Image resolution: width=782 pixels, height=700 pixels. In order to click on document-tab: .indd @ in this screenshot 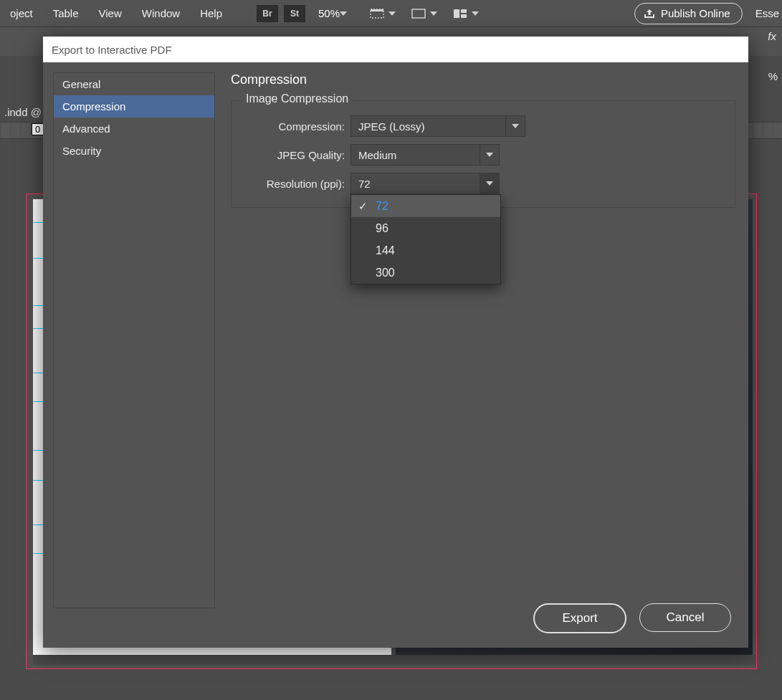, I will do `click(23, 112)`.